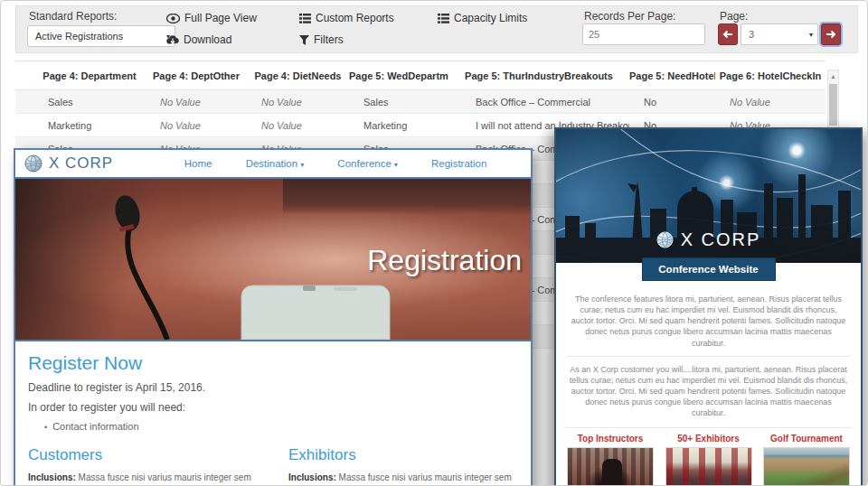 This screenshot has height=486, width=868. What do you see at coordinates (304, 40) in the screenshot?
I see `filter-icon` at bounding box center [304, 40].